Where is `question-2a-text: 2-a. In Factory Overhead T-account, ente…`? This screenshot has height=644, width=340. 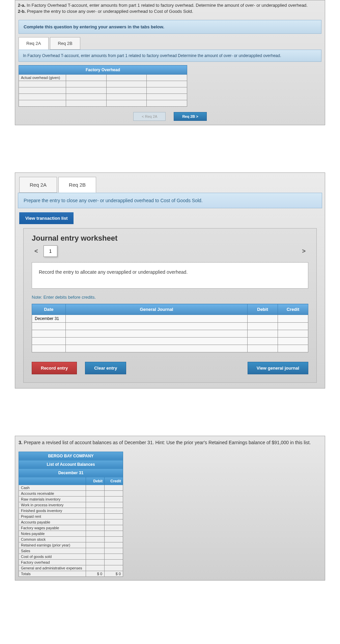 question-2a-text: 2-a. In Factory Overhead T-account, ente… is located at coordinates (170, 8).